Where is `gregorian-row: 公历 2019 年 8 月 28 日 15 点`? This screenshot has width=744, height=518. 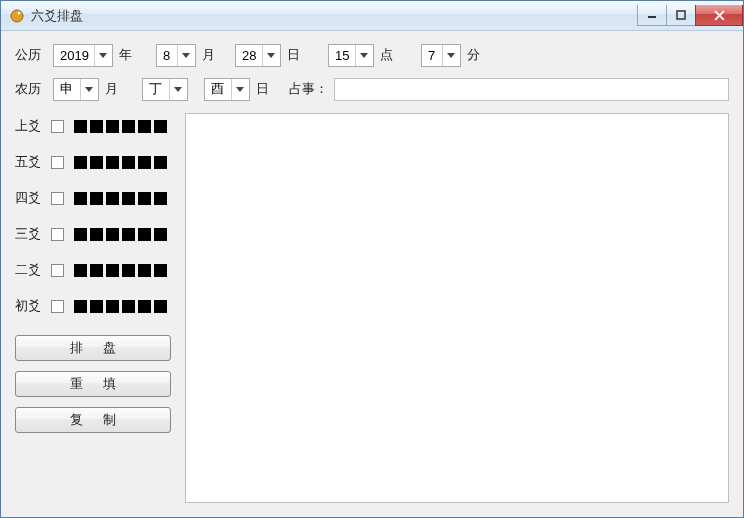
gregorian-row: 公历 2019 年 8 月 28 日 15 点 is located at coordinates (372, 55).